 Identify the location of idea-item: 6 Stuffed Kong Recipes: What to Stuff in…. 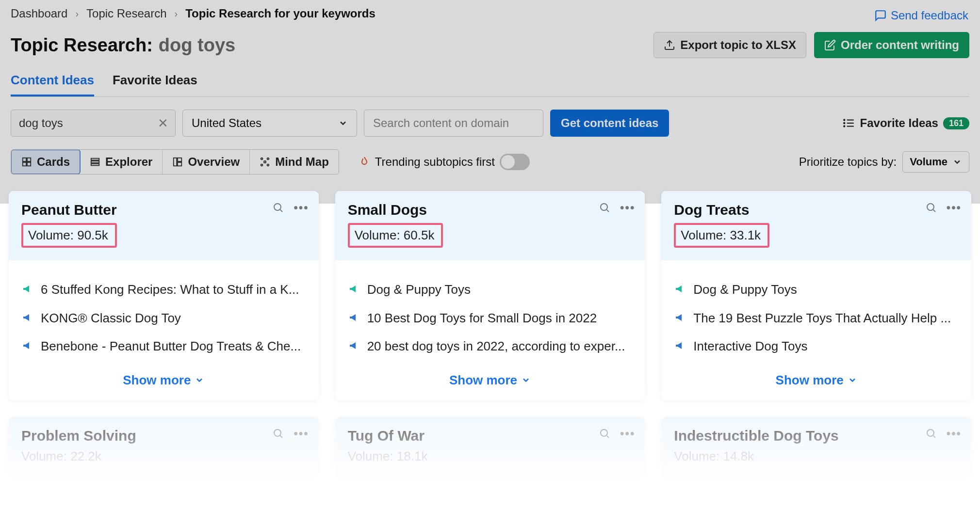
(164, 290).